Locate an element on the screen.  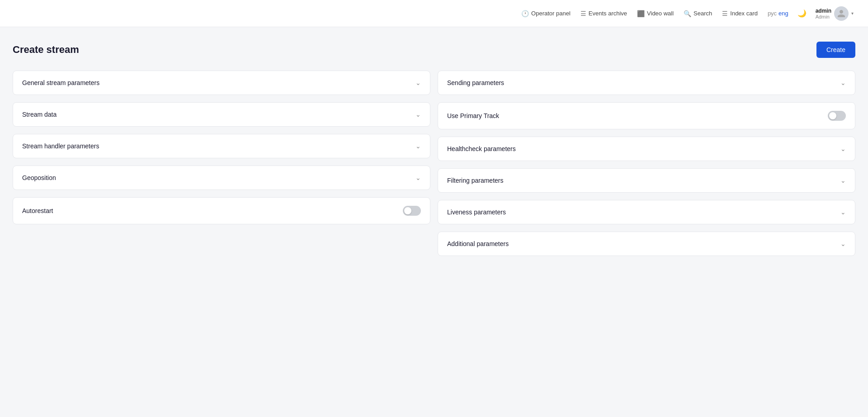
nav-events-archive-label: Events archive is located at coordinates (608, 14).